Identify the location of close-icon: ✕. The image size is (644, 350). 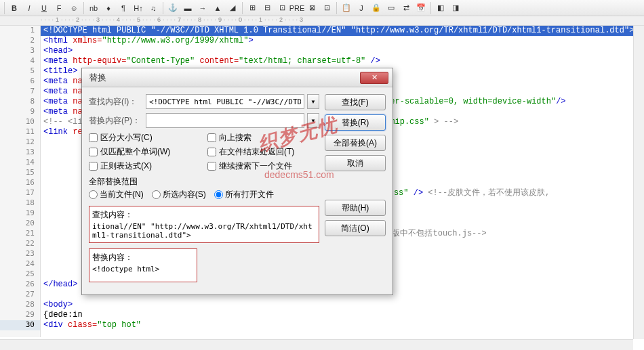
(374, 78).